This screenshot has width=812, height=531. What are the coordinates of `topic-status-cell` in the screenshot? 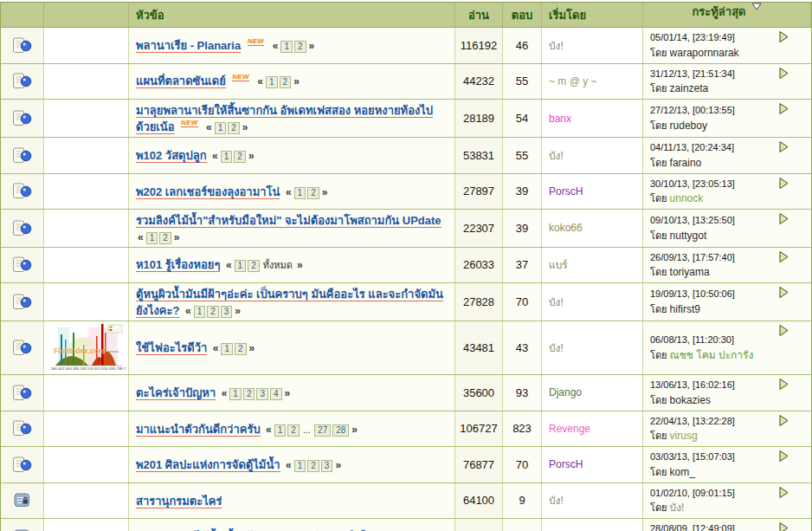 It's located at (23, 156).